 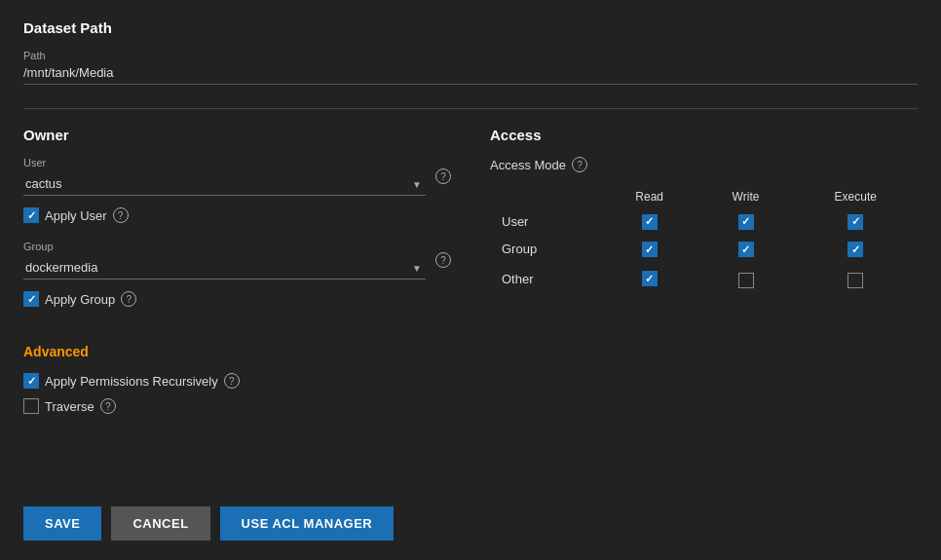 What do you see at coordinates (650, 197) in the screenshot?
I see `col-read: Read` at bounding box center [650, 197].